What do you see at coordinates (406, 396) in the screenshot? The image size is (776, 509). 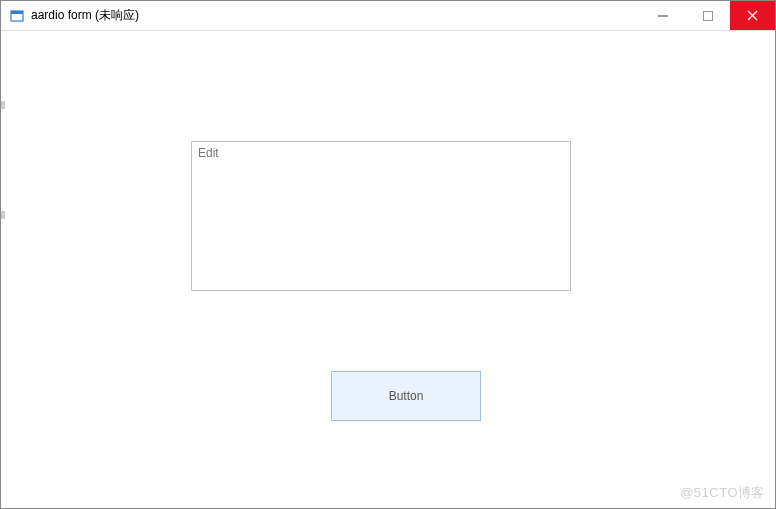 I see `main-button: Button` at bounding box center [406, 396].